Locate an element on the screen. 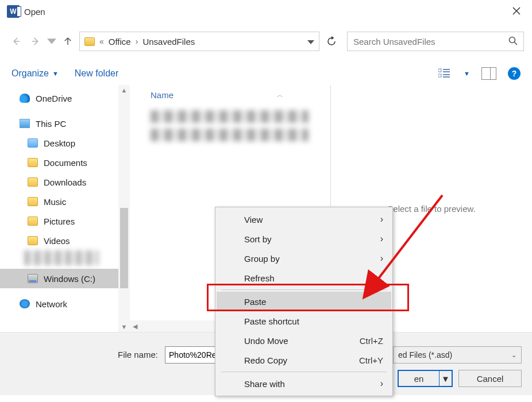 This screenshot has height=402, width=532. tree-onedrive: OneDrive is located at coordinates (59, 98).